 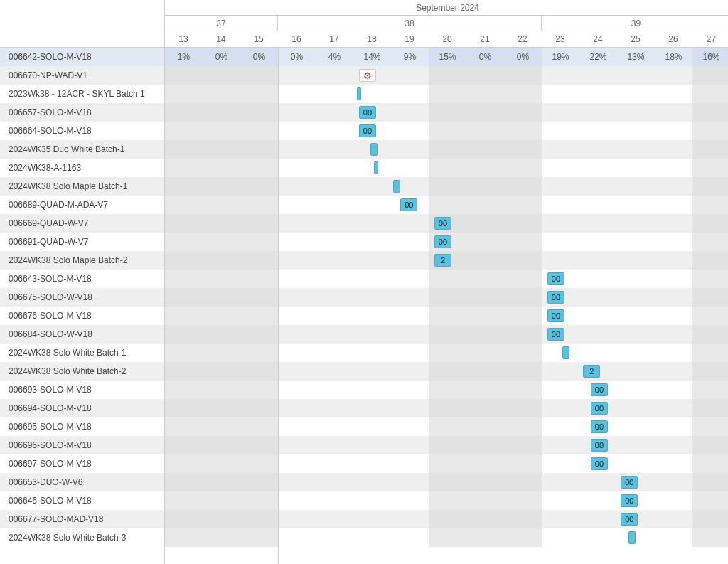 I want to click on table-row: 006677-SOLO-MAD-V18, so click(x=82, y=519).